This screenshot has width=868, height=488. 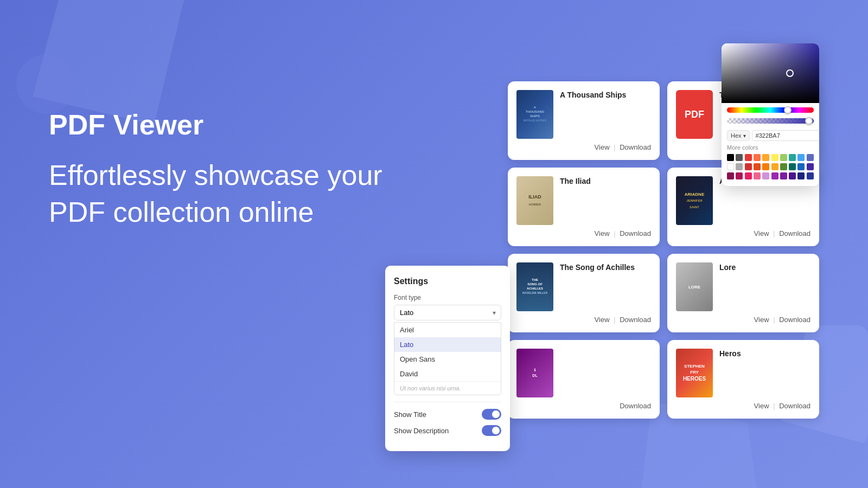 What do you see at coordinates (795, 320) in the screenshot?
I see `download-link-lore: Download` at bounding box center [795, 320].